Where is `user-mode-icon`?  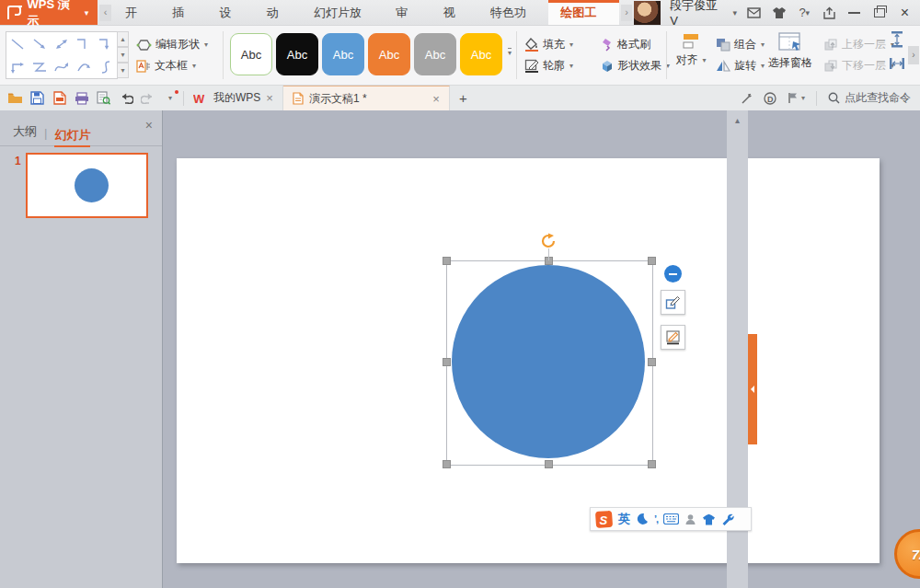 user-mode-icon is located at coordinates (690, 519).